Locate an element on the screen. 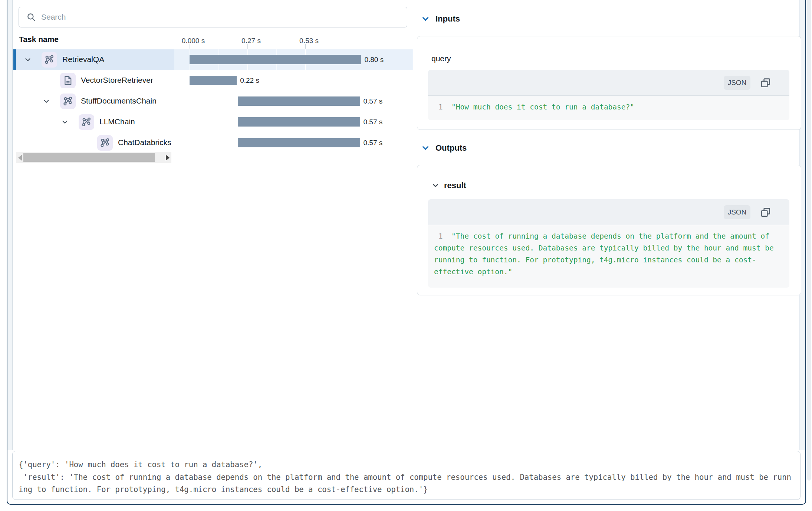 This screenshot has height=511, width=812. task-row: LLMChain0.57 s is located at coordinates (213, 122).